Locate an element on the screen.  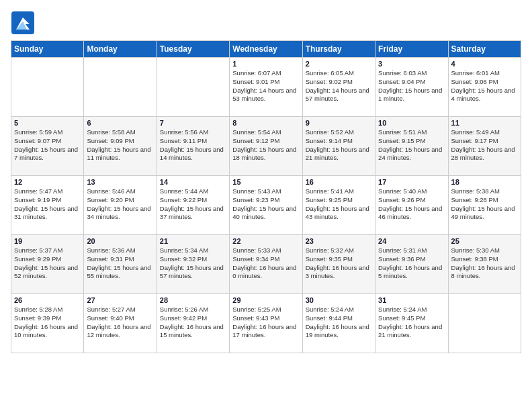
cell-info: Sunrise: 5:59 AM Sunset: 9:07 PM Dayligh… is located at coordinates (47, 145).